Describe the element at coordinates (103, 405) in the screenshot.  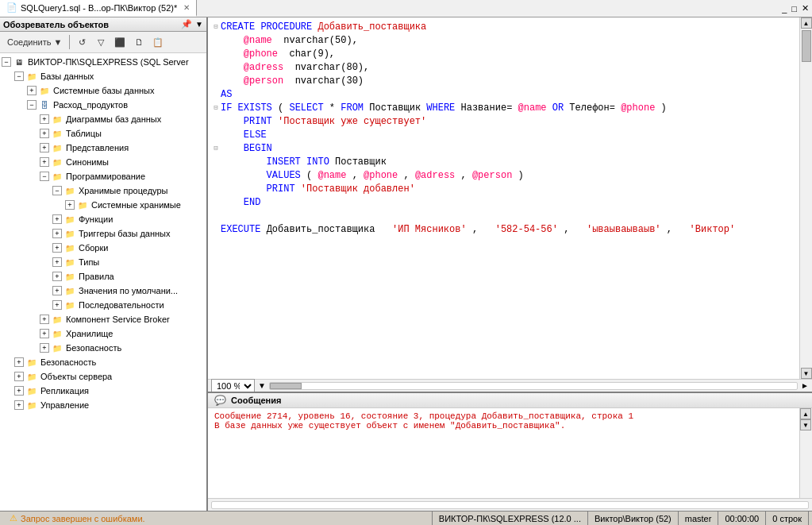
I see `tree-item-management: + 📁 Управление` at that location.